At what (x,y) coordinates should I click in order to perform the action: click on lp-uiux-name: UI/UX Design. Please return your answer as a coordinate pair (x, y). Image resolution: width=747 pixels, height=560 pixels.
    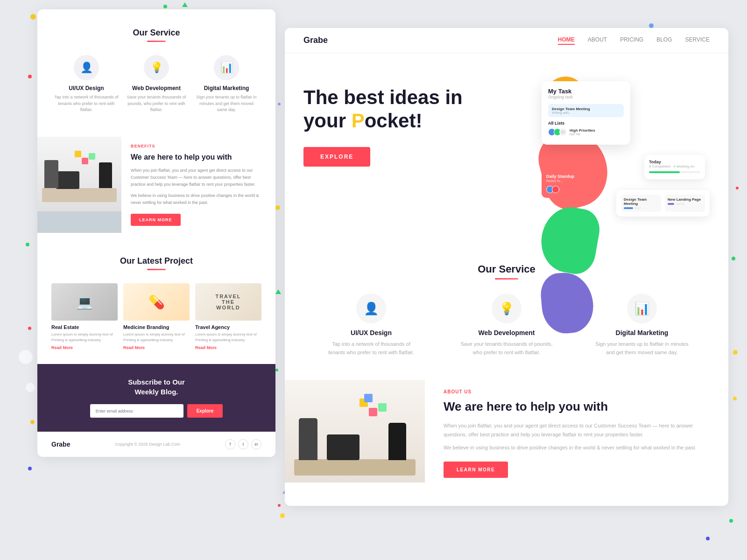
    Looking at the image, I should click on (86, 88).